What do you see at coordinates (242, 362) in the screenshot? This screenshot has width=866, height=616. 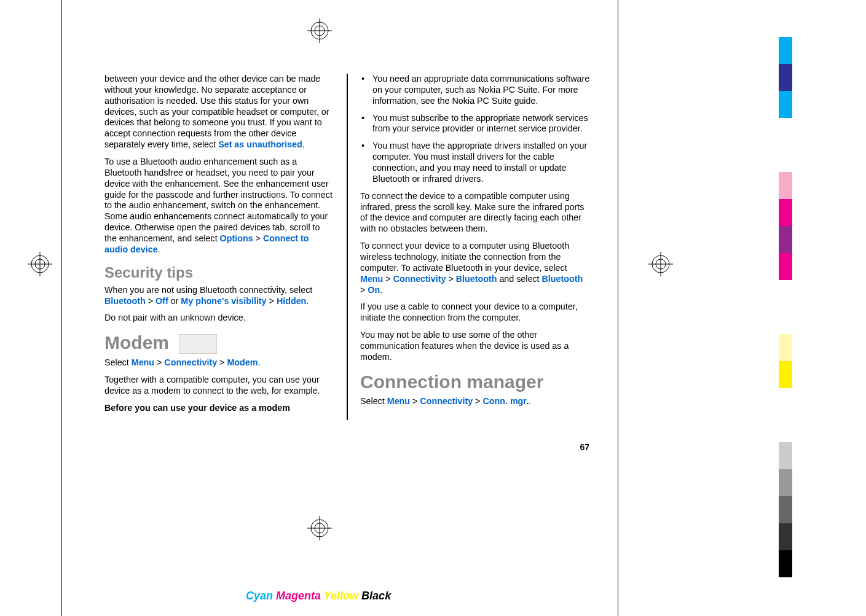 I see `ui-label: Modem` at bounding box center [242, 362].